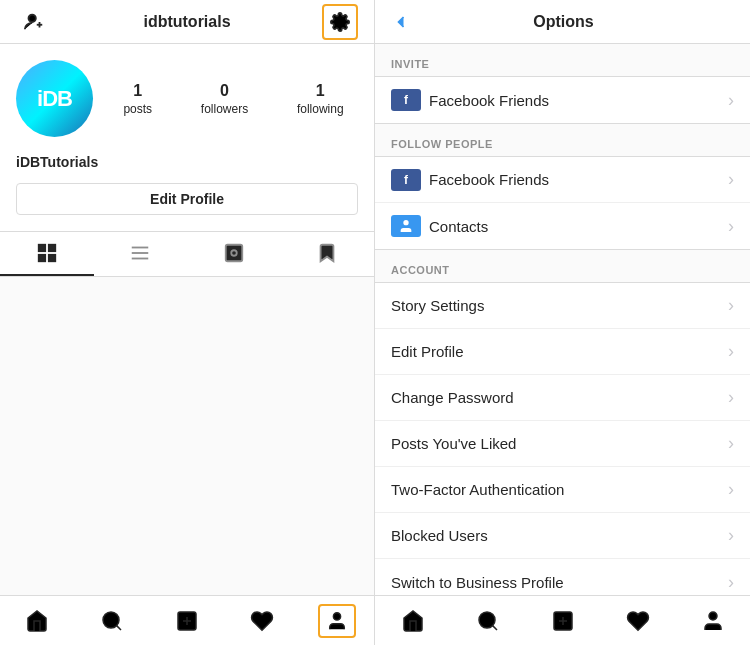 The image size is (750, 645). What do you see at coordinates (406, 226) in the screenshot?
I see `contacts-icon` at bounding box center [406, 226].